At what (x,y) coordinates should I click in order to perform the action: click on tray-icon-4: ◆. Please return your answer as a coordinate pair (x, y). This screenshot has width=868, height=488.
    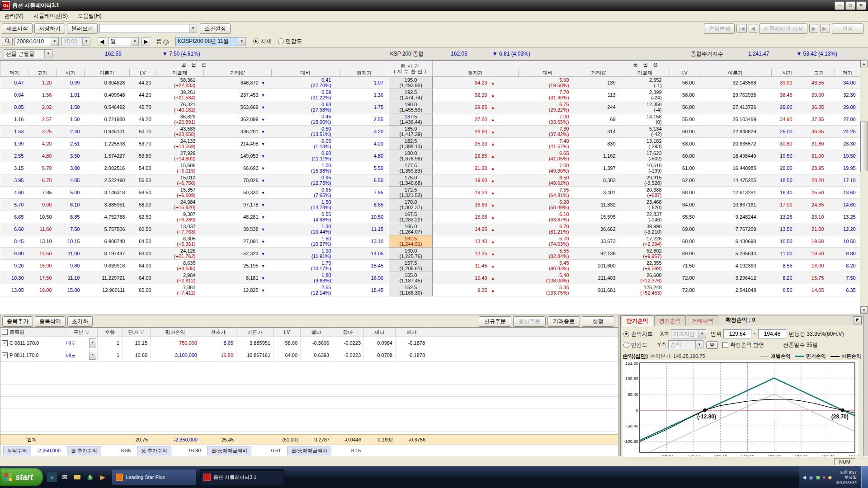
    Looking at the image, I should click on (830, 477).